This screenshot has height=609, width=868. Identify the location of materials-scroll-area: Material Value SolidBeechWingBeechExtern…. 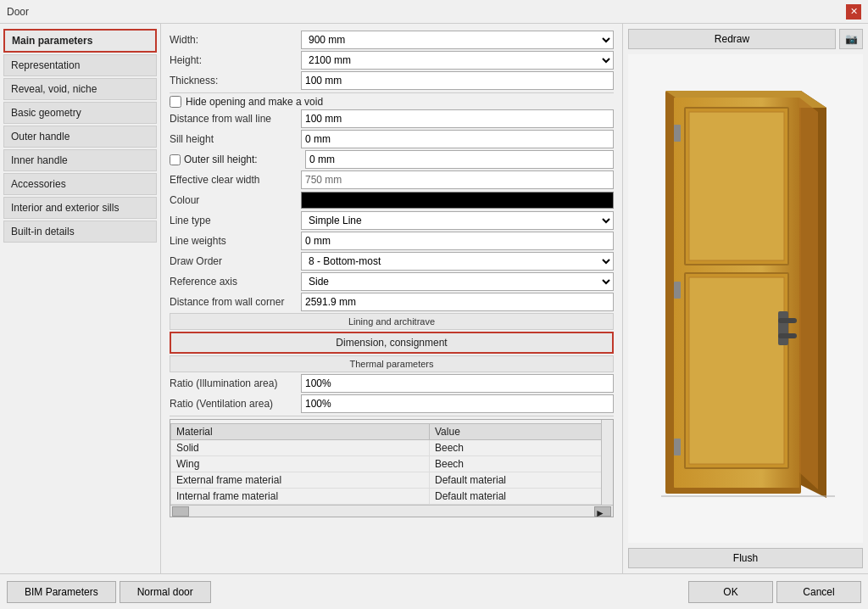
(392, 462).